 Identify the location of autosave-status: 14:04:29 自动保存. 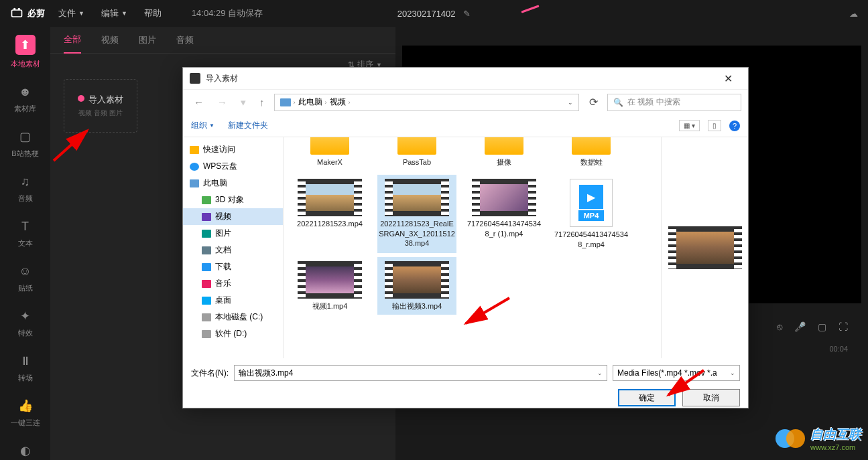
(227, 13).